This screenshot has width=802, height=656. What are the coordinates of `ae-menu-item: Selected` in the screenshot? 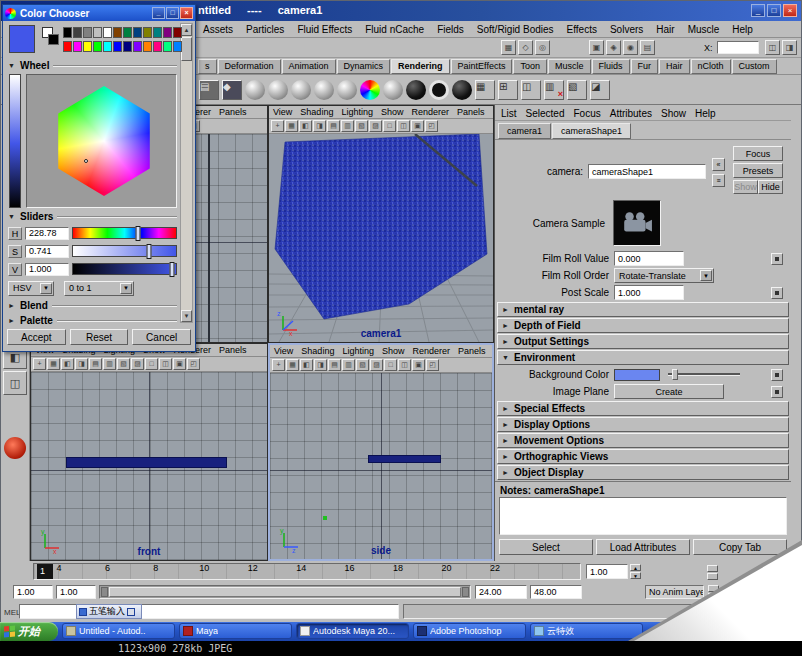 It's located at (546, 112).